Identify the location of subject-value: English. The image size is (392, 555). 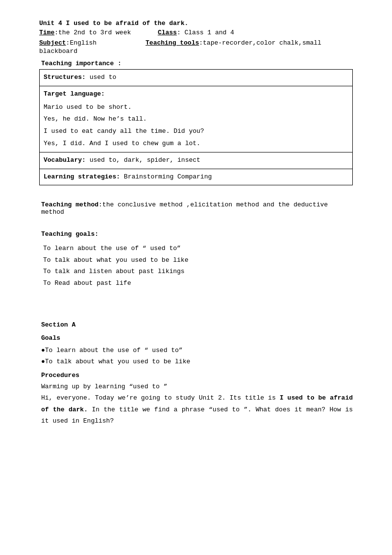
(83, 43).